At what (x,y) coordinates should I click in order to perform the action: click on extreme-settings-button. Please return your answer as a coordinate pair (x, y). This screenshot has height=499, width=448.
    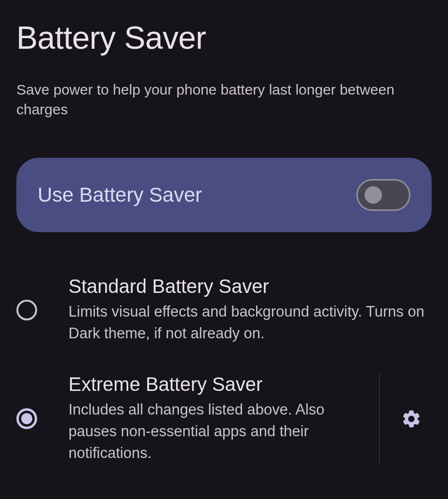
    Looking at the image, I should click on (416, 419).